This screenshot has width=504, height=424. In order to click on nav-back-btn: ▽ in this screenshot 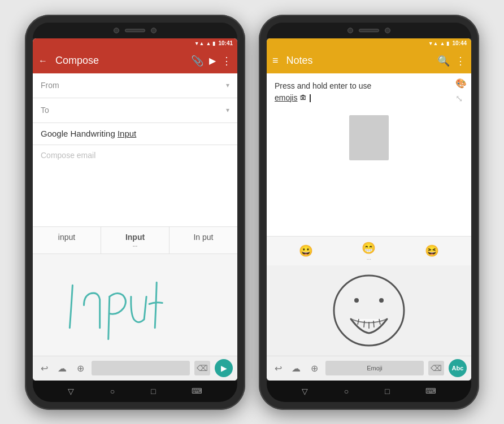, I will do `click(71, 391)`.